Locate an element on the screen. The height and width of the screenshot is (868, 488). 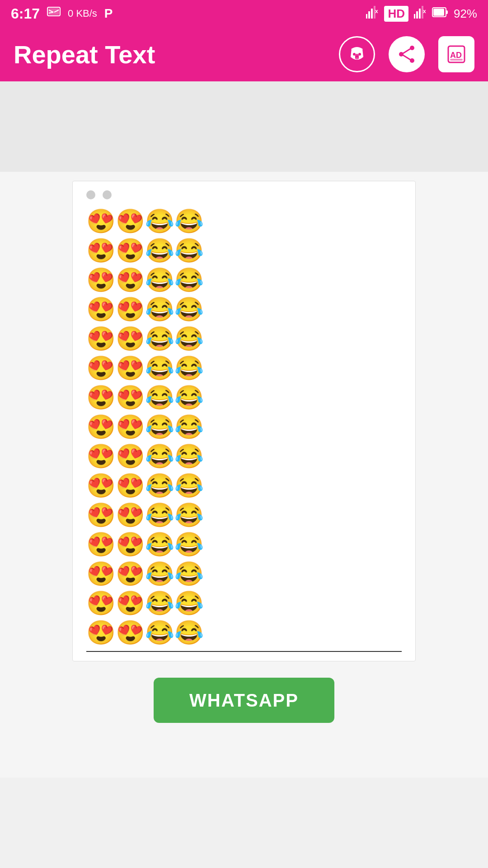
signal-icon: x is located at coordinates (372, 14).